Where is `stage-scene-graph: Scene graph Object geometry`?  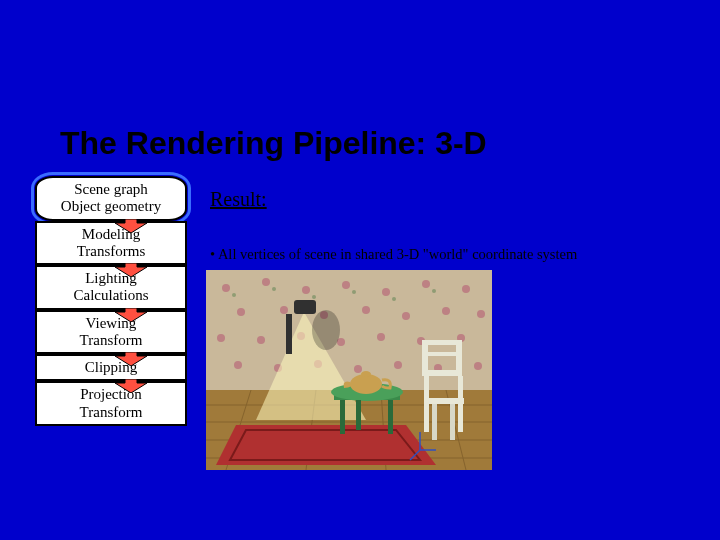
stage-scene-graph: Scene graph Object geometry is located at coordinates (111, 198).